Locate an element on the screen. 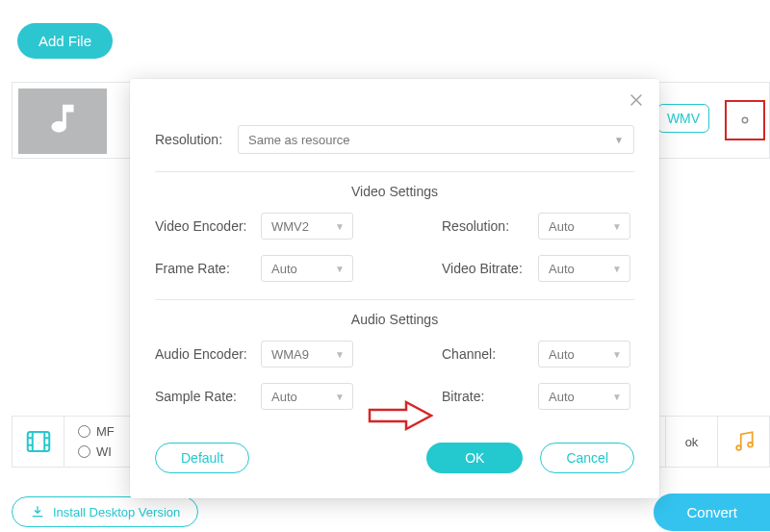 The height and width of the screenshot is (532, 770). sample-rate-label: Sample Rate: is located at coordinates (208, 396).